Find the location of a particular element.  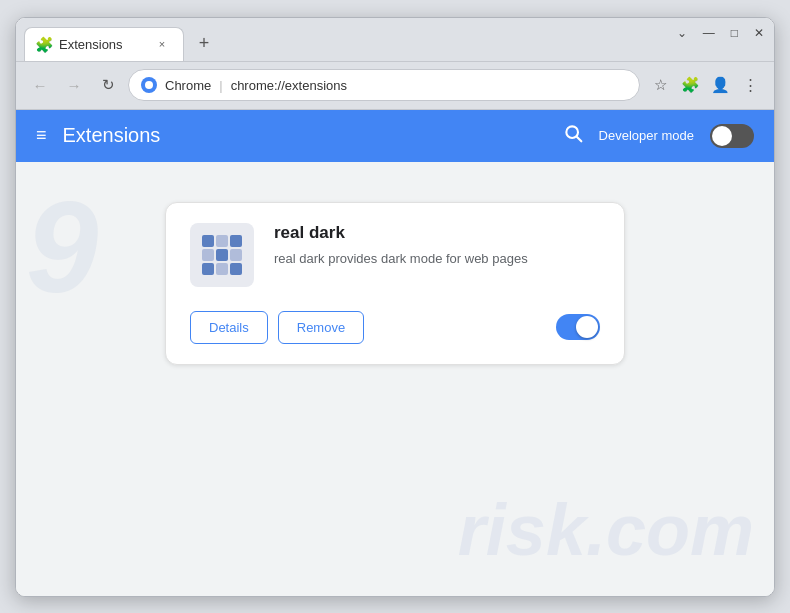

extension-card-bottom: Details Remove is located at coordinates (395, 328).